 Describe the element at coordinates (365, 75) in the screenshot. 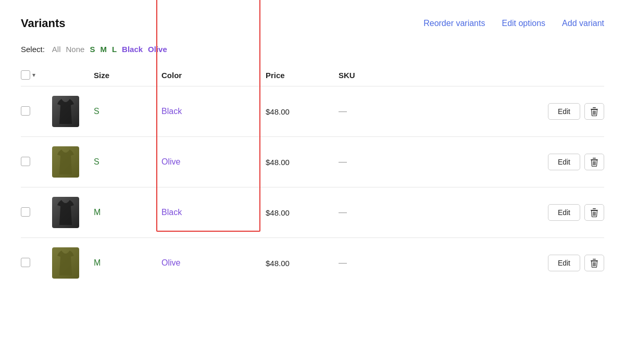

I see `header-sku: SKU` at that location.